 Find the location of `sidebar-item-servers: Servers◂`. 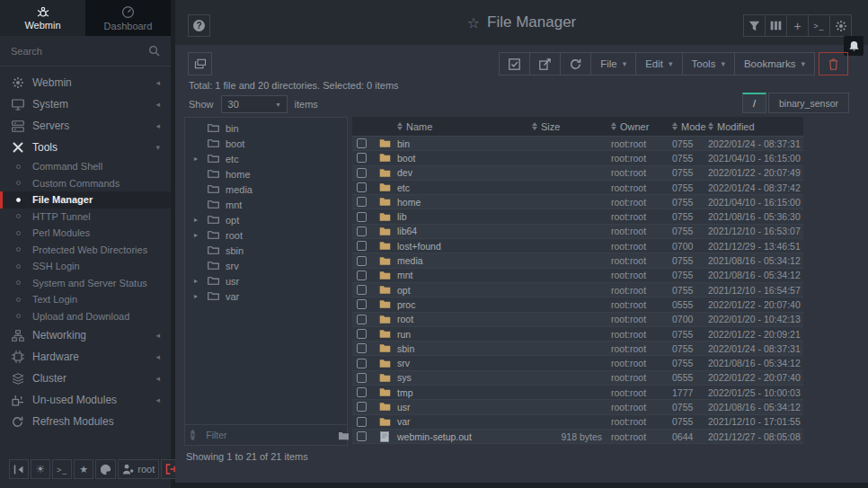

sidebar-item-servers: Servers◂ is located at coordinates (85, 126).